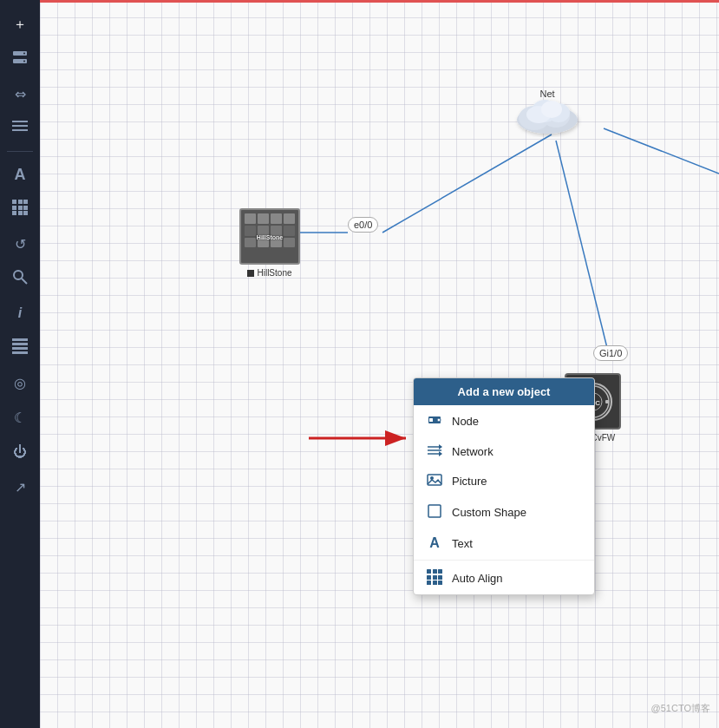 The width and height of the screenshot is (719, 728). I want to click on list-icon, so click(20, 128).